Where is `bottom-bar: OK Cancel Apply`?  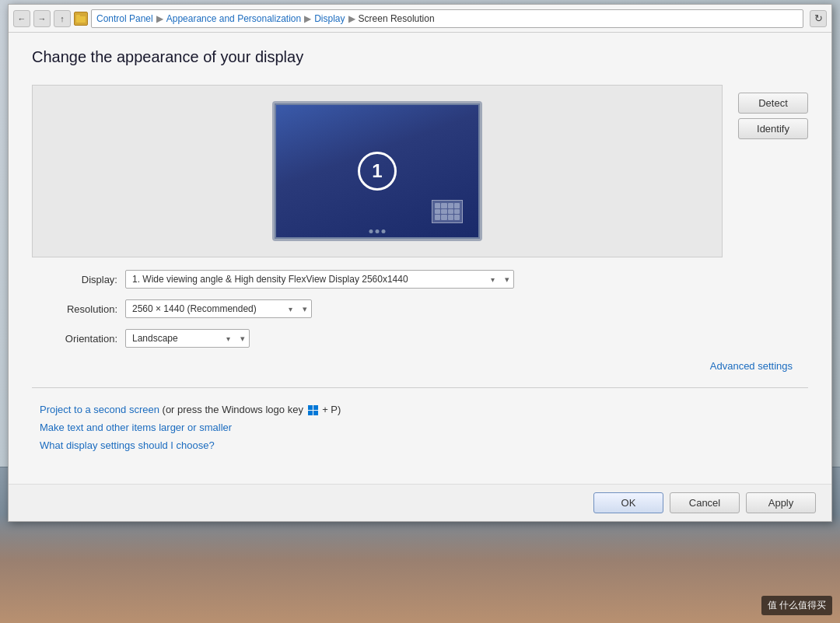
bottom-bar: OK Cancel Apply is located at coordinates (420, 502).